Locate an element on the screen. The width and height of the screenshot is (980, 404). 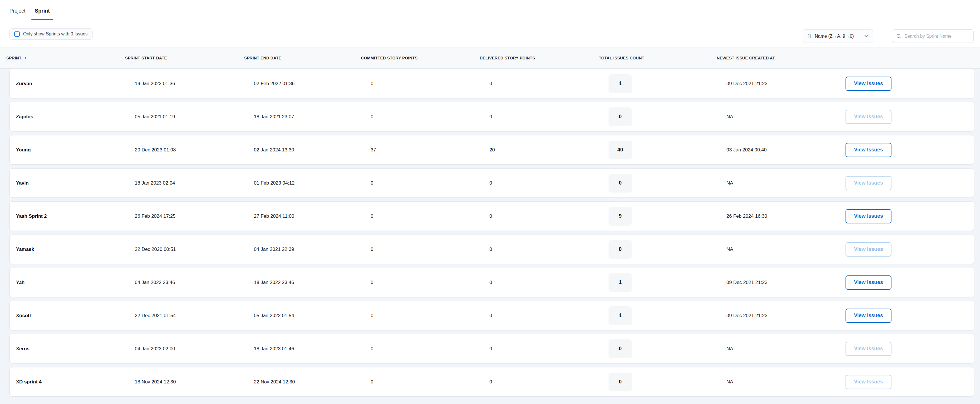
start-date-cell: 22 Dec 2020 00:51 is located at coordinates (194, 250).